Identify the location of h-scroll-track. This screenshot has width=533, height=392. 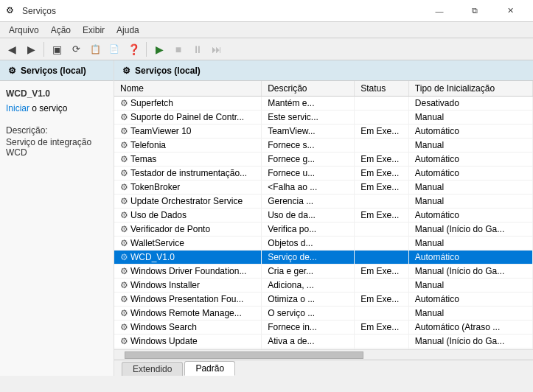
(324, 355).